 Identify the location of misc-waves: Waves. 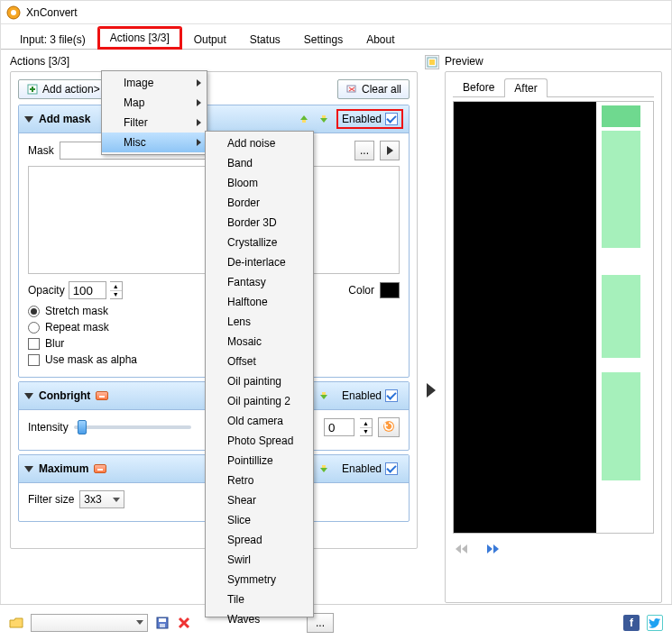
(260, 619).